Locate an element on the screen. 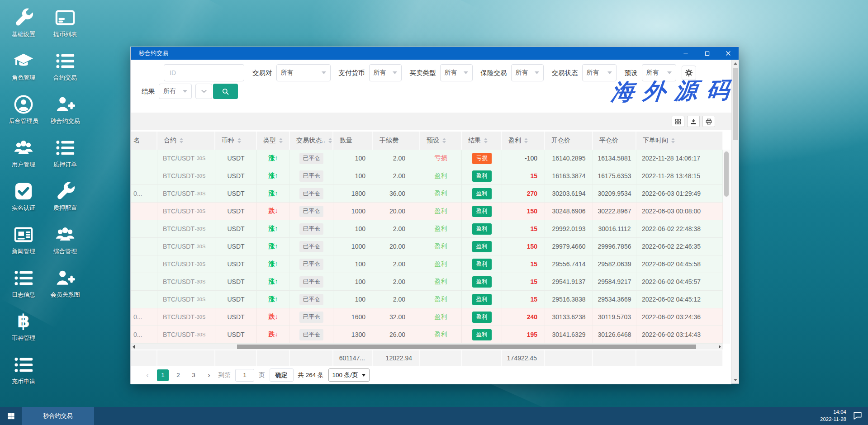  next-page-button: › is located at coordinates (209, 375).